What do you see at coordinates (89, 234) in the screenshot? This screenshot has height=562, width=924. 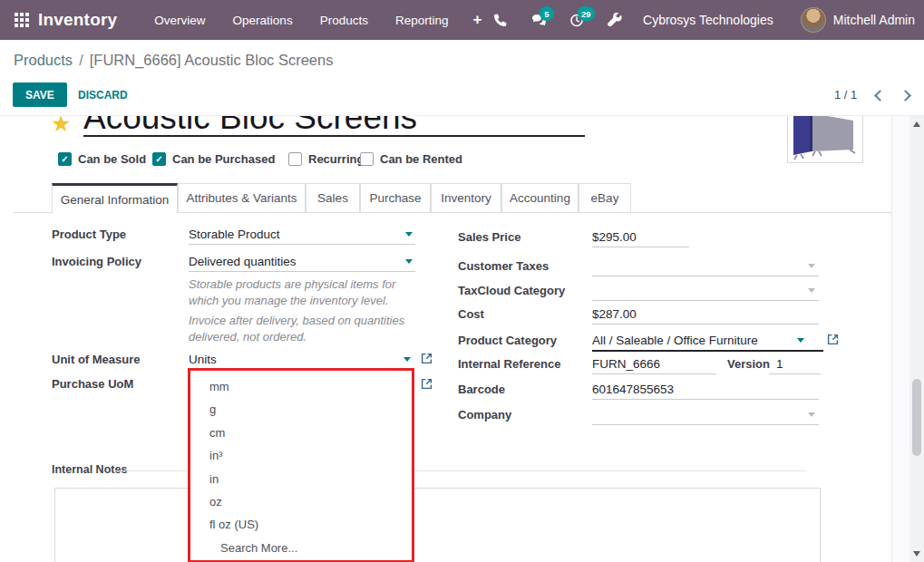 I see `product-type-label: Product Type` at bounding box center [89, 234].